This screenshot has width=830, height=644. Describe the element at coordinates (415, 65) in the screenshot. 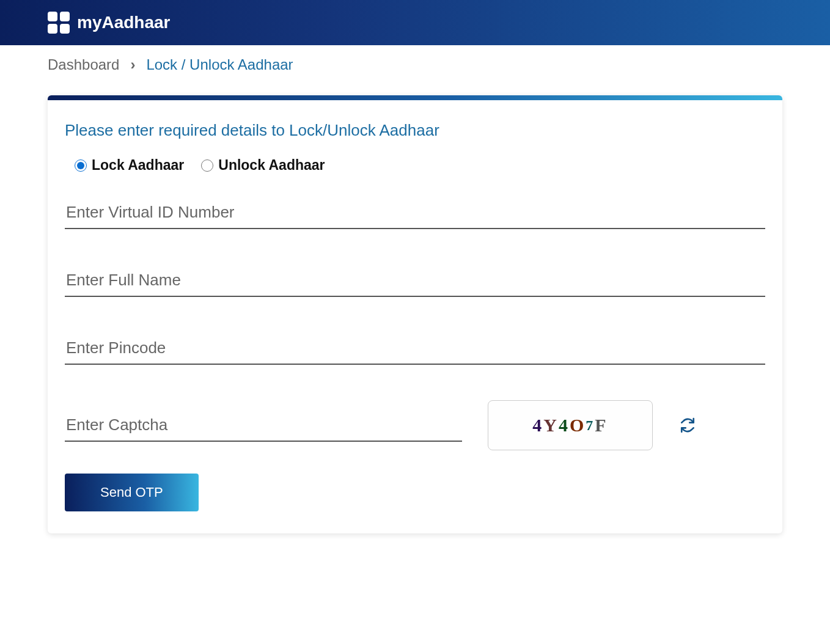

I see `breadcrumb: Dashboard › Lock / Unlock Aadhaar` at that location.